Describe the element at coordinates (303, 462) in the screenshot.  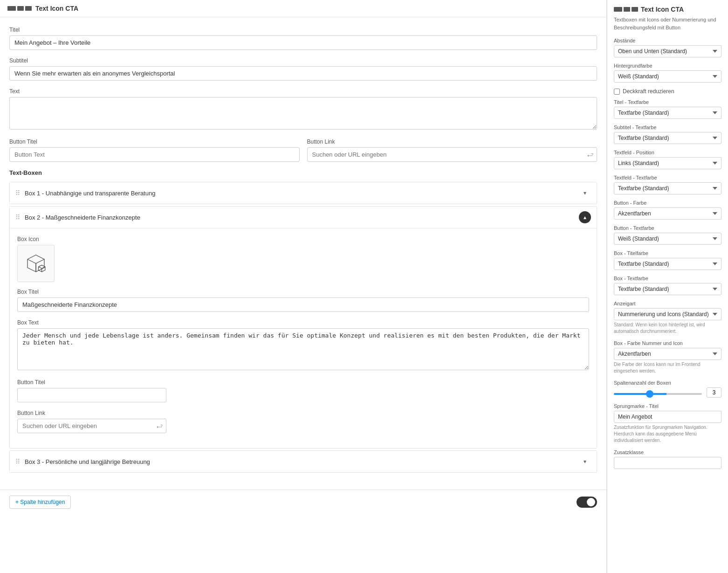
I see `box3-accordion: ⠿ Box 3 - Persönliche und langjährige Be…` at that location.